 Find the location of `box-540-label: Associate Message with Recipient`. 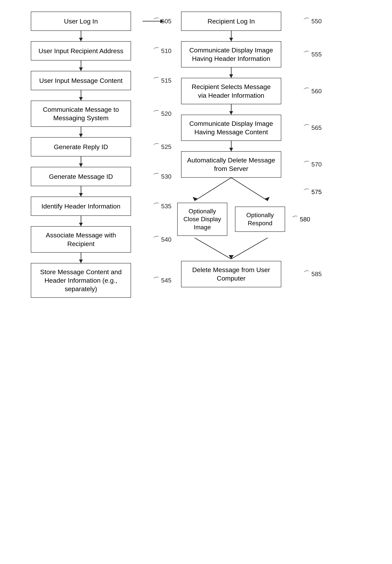

box-540-label: Associate Message with Recipient is located at coordinates (81, 239).